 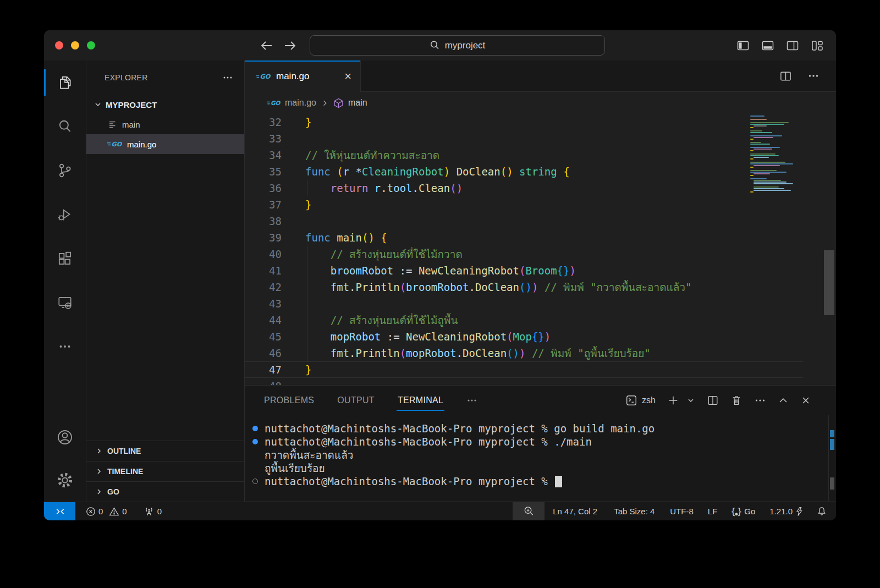 What do you see at coordinates (743, 46) in the screenshot?
I see `toggle-sidebar-icon` at bounding box center [743, 46].